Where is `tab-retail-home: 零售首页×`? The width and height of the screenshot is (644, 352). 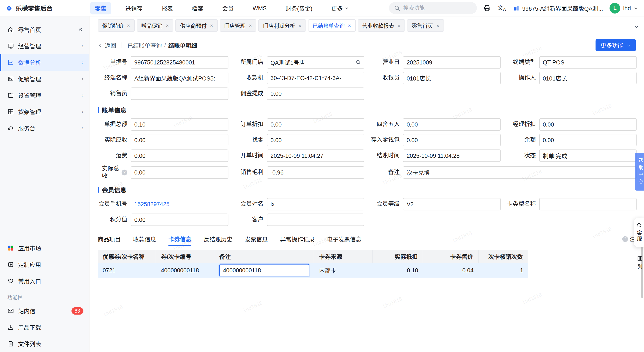
tab-retail-home: 零售首页× is located at coordinates (426, 26).